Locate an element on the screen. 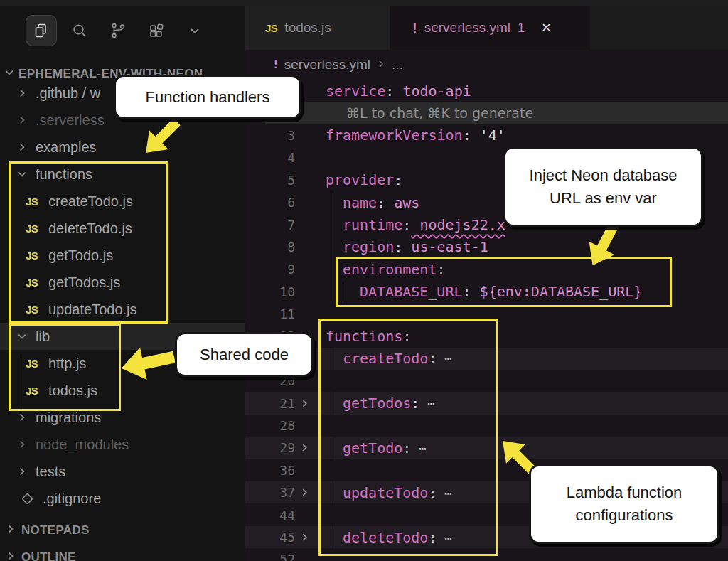 Image resolution: width=728 pixels, height=561 pixels. line-number: 11 is located at coordinates (270, 314).